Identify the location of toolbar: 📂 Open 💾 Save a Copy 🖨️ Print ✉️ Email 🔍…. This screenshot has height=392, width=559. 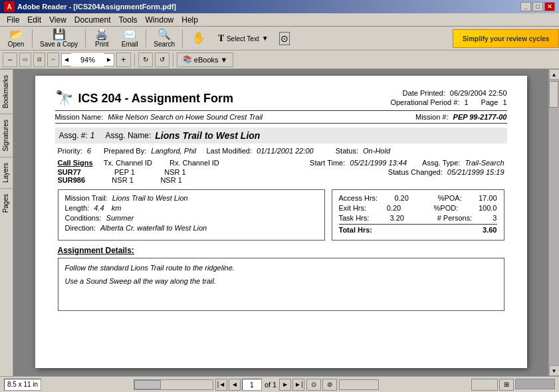
(279, 39).